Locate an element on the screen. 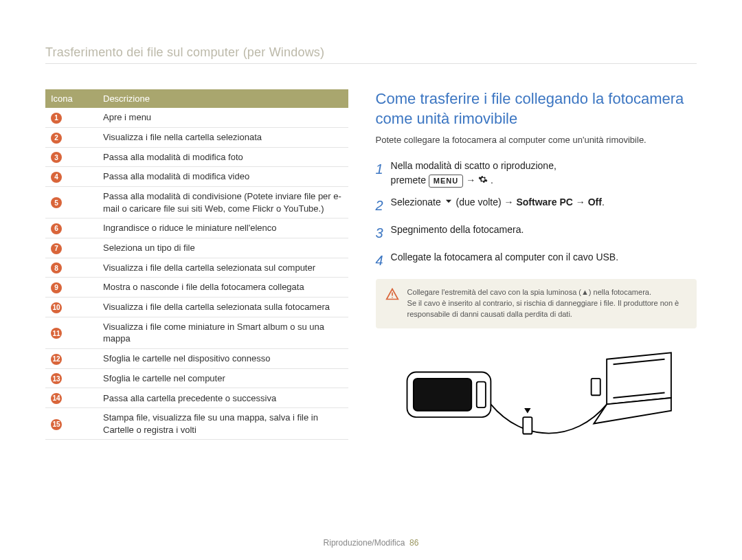 This screenshot has height=560, width=742. step2-pre: Selezionate is located at coordinates (418, 202).